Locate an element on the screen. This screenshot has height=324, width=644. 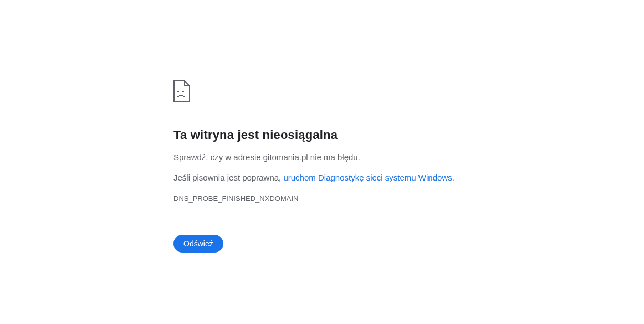
sad-page-icon is located at coordinates (323, 92).